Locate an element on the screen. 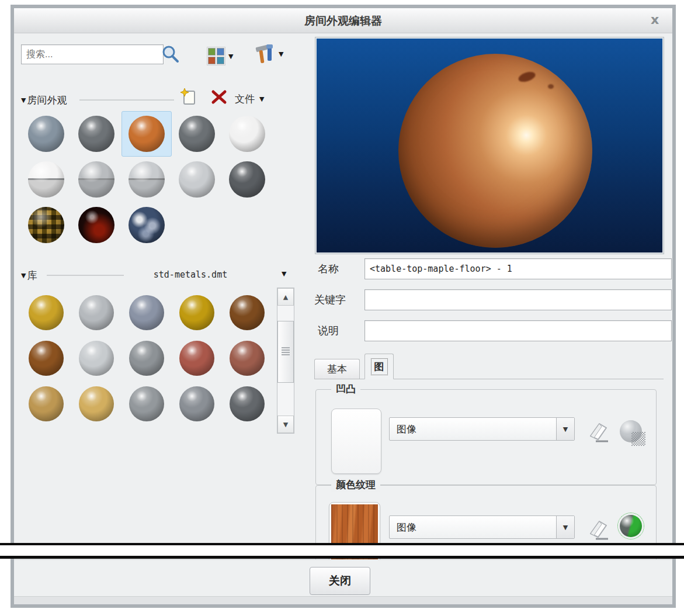 The image size is (684, 616). new-appearance-button is located at coordinates (189, 98).